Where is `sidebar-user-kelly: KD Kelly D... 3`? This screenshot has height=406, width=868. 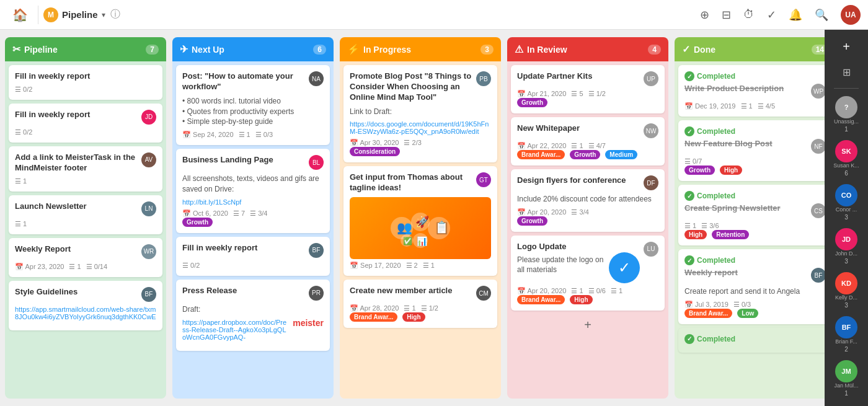
sidebar-user-kelly: KD Kelly D... 3 is located at coordinates (846, 290).